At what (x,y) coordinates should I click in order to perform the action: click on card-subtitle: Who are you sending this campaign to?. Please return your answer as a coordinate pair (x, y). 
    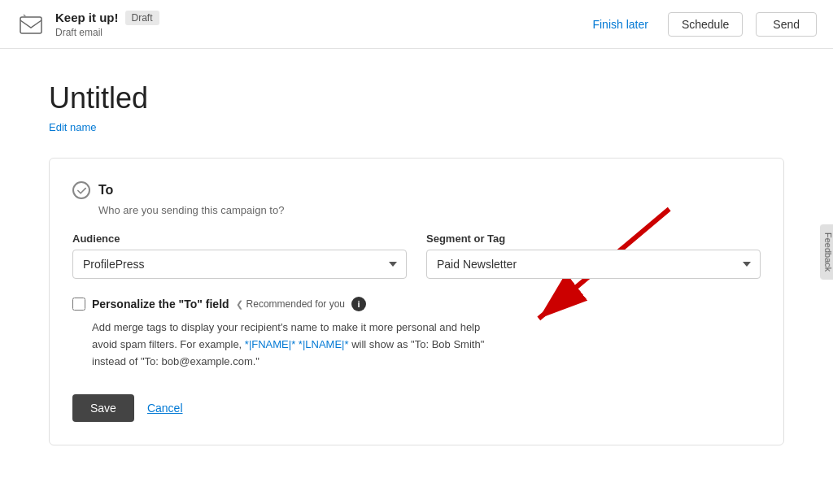
    Looking at the image, I should click on (430, 210).